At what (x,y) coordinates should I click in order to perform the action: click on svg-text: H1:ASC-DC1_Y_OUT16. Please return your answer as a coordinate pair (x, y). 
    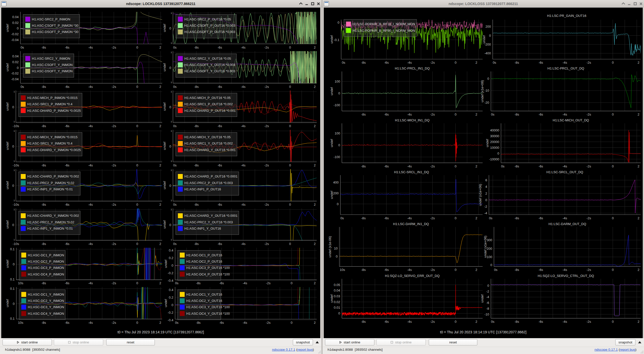
    Looking at the image, I should click on (204, 295).